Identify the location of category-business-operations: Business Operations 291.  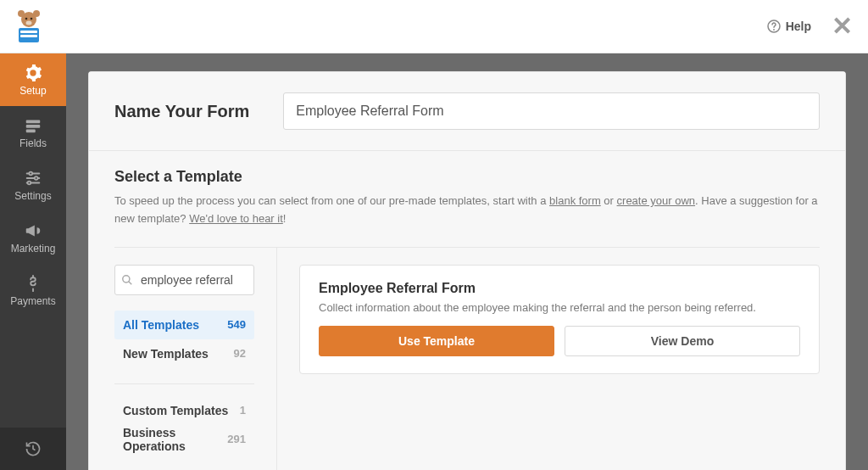
(185, 439).